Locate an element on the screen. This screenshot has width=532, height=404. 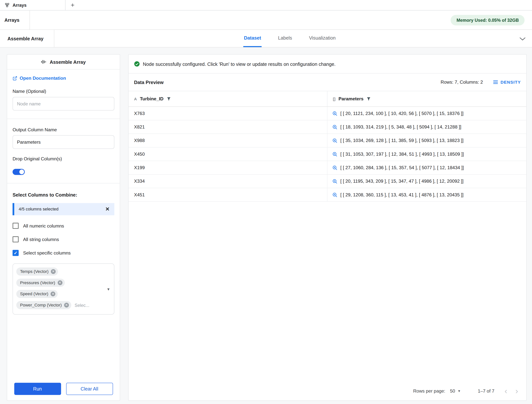
output-column-input is located at coordinates (64, 142).